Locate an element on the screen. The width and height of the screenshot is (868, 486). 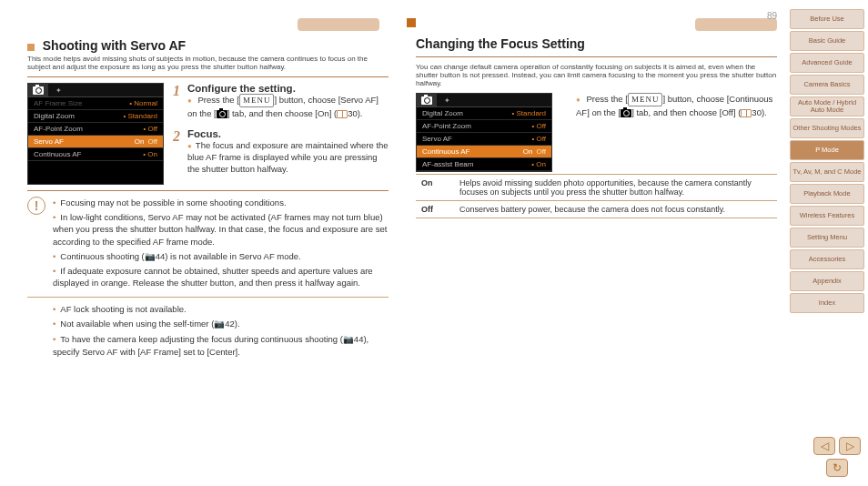
sidebar-item: Tv, Av, M, and C Mode is located at coordinates (827, 172).